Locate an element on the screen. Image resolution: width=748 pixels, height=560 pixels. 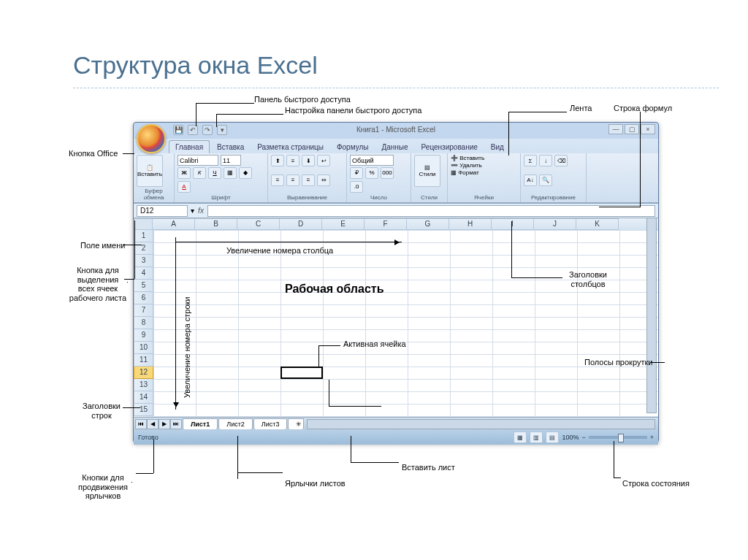
window-title: Книга1 - Microsoft Excel is located at coordinates (396, 130).